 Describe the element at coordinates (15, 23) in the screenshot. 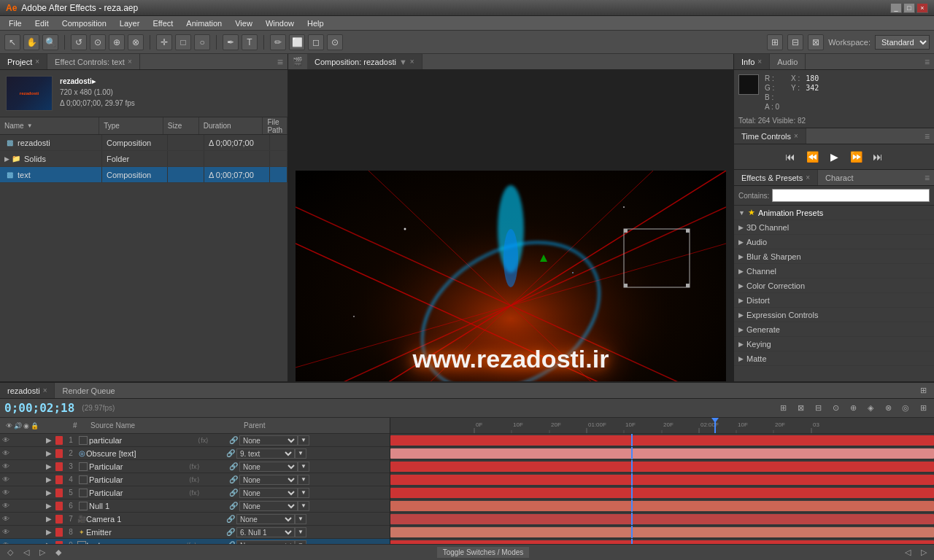

I see `menu-file: File` at that location.